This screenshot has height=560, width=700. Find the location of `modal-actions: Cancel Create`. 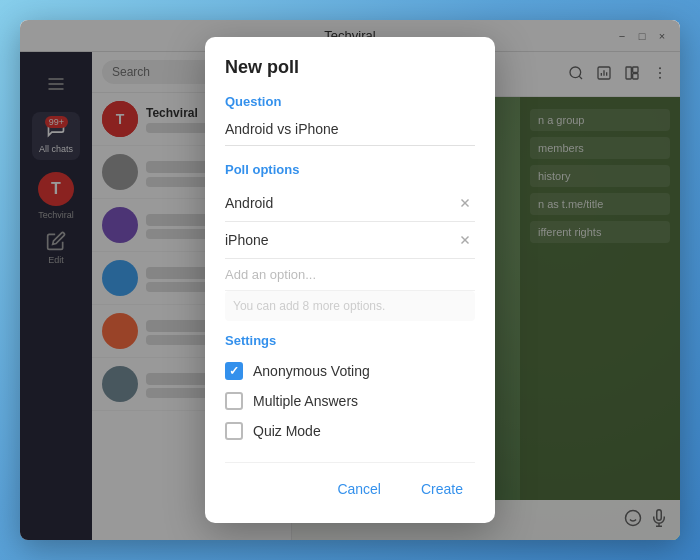

modal-actions: Cancel Create is located at coordinates (350, 482).